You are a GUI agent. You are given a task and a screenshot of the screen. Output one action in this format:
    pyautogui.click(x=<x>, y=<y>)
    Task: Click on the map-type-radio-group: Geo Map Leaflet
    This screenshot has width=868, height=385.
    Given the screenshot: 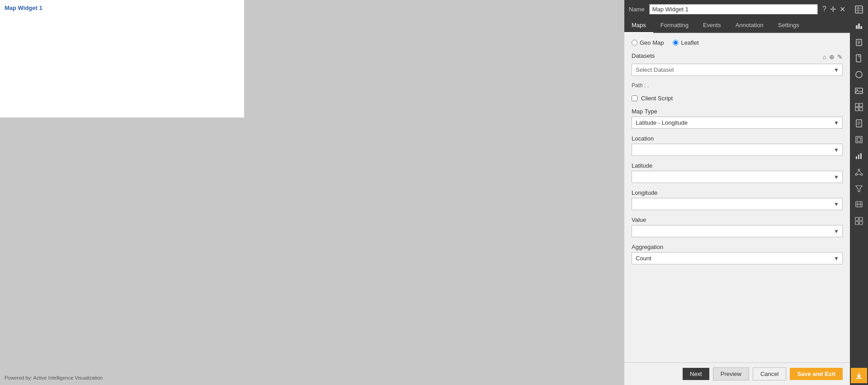 What is the action you would take?
    pyautogui.click(x=737, y=42)
    